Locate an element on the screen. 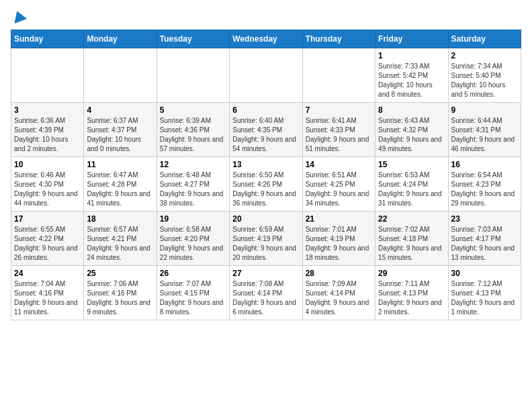  day-number: 3 is located at coordinates (47, 110).